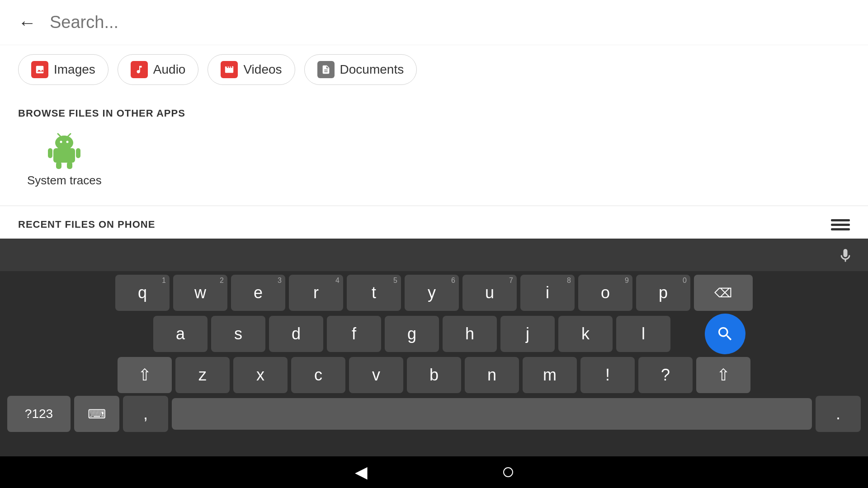 Image resolution: width=868 pixels, height=488 pixels. What do you see at coordinates (412, 334) in the screenshot?
I see `key-g: g` at bounding box center [412, 334].